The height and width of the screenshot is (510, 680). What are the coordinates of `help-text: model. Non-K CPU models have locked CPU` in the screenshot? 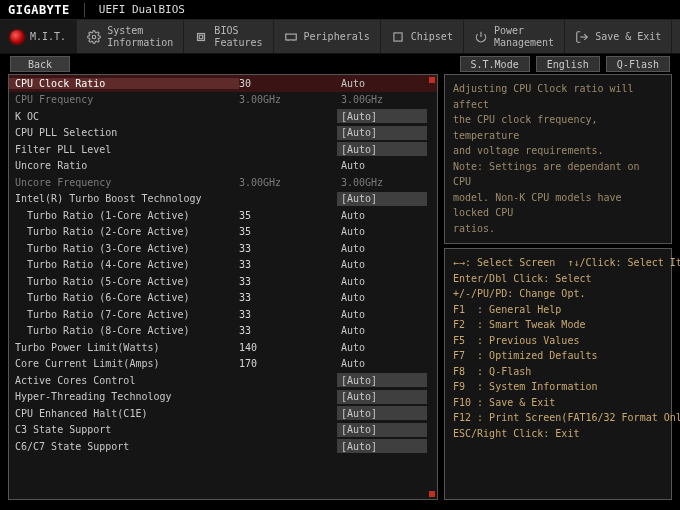 It's located at (558, 206).